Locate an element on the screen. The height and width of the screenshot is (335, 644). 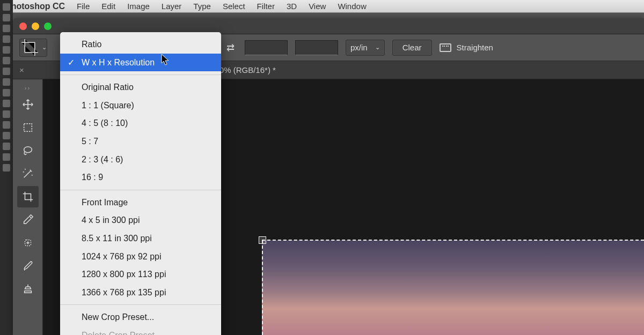
dropdown-item: 2 : 3 (4 : 6) is located at coordinates (141, 160).